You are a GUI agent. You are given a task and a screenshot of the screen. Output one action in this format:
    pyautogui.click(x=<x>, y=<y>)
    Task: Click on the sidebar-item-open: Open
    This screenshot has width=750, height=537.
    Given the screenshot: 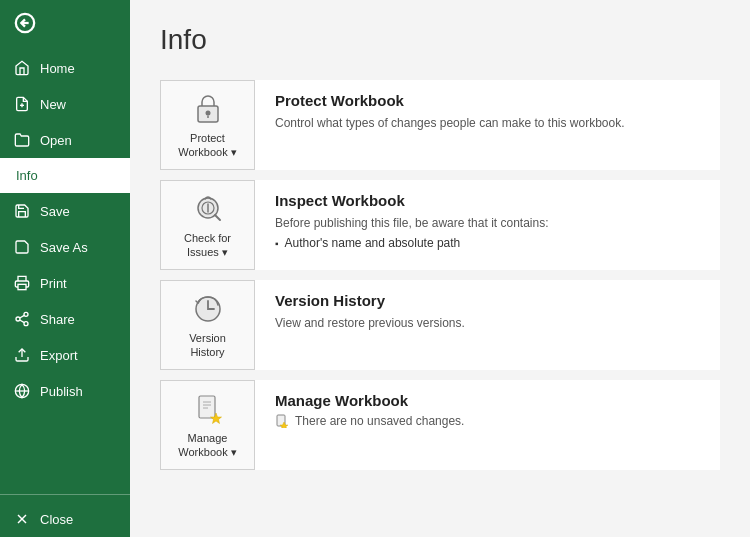 What is the action you would take?
    pyautogui.click(x=65, y=140)
    